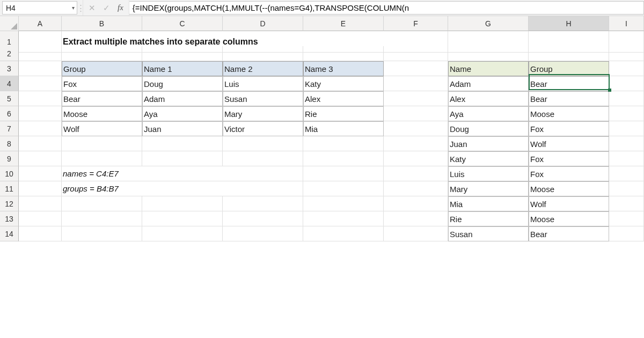 The image size is (644, 338). I want to click on col-header-E: E, so click(343, 24).